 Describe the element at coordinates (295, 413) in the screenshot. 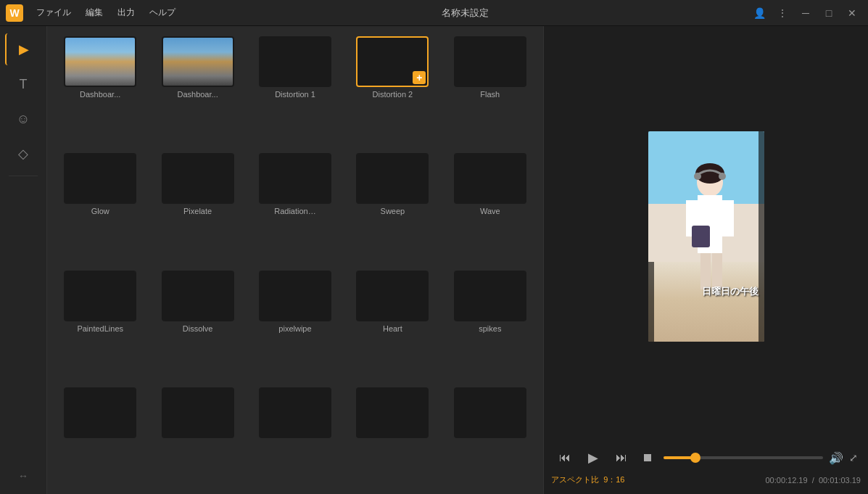

I see `effect-thumb-row4c` at that location.